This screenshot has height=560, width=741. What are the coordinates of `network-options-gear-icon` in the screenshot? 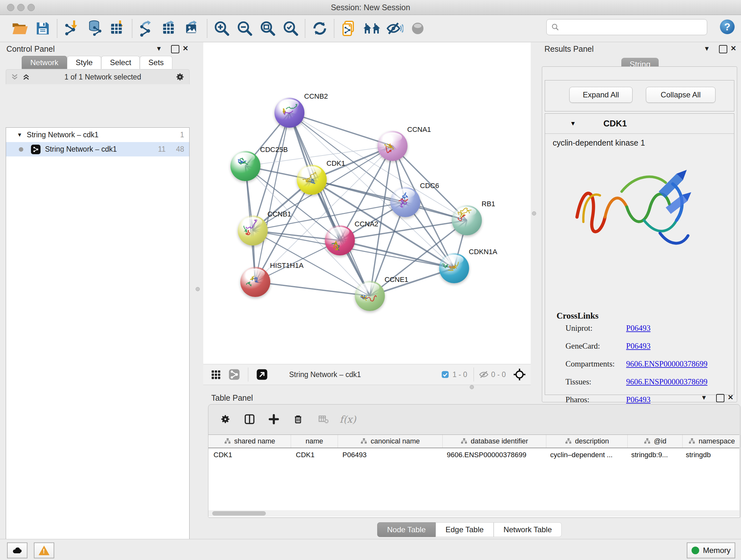 It's located at (180, 77).